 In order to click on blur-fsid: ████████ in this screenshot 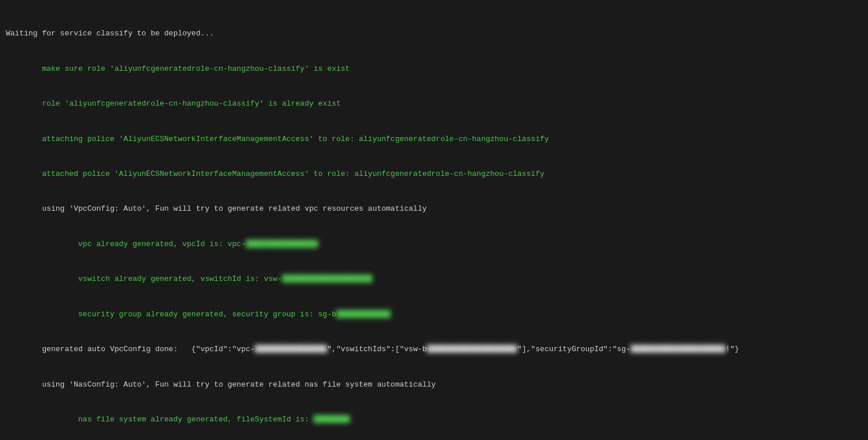, I will do `click(332, 420)`.